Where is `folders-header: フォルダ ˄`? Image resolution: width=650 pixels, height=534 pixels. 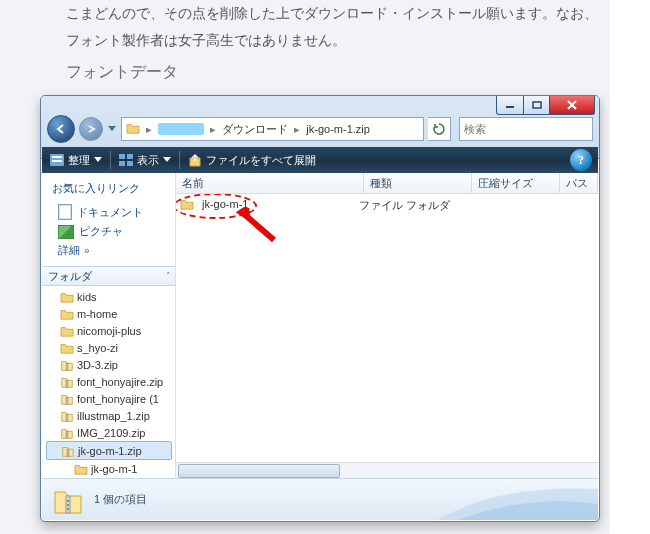 folders-header: フォルダ ˄ is located at coordinates (108, 276).